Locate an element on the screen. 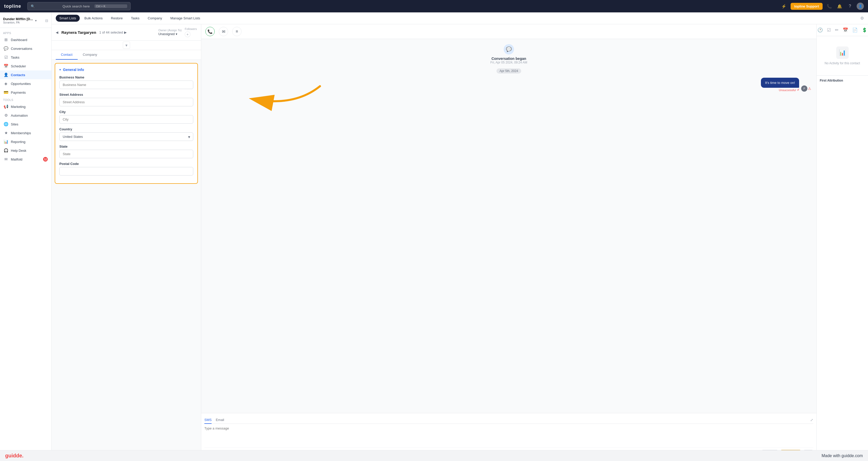 This screenshot has height=461, width=868. state-group: State is located at coordinates (126, 152).